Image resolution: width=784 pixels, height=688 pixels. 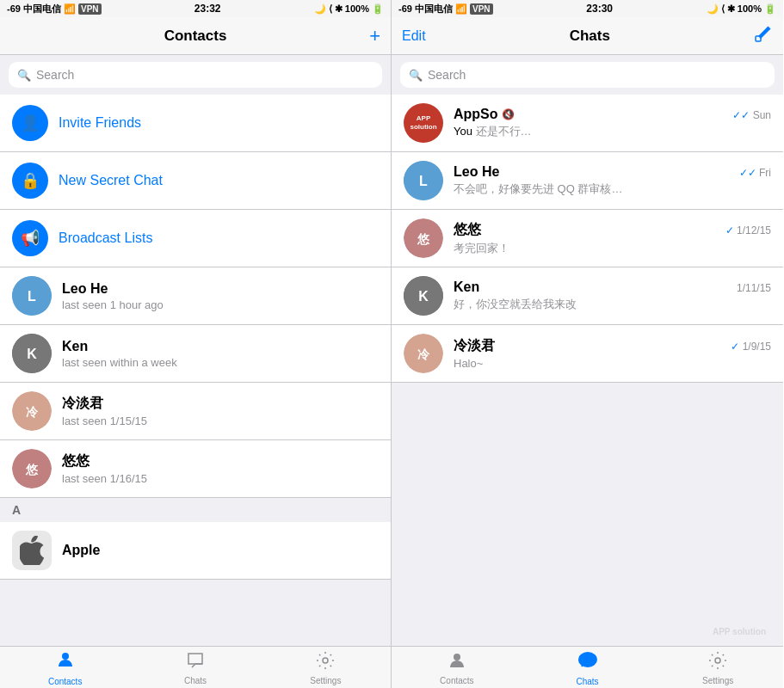 I want to click on compose-button, so click(x=763, y=36).